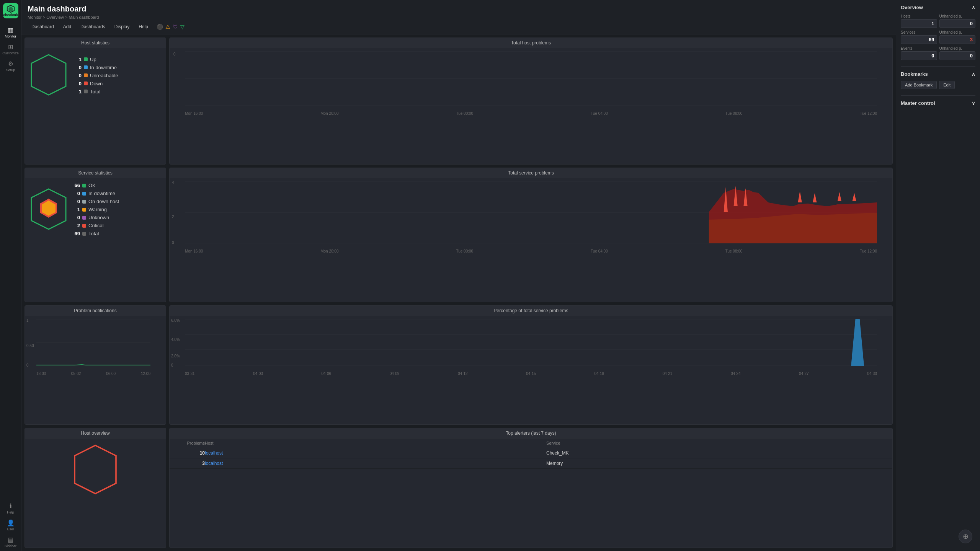  Describe the element at coordinates (84, 202) in the screenshot. I see `svc-downhost-dot` at that location.